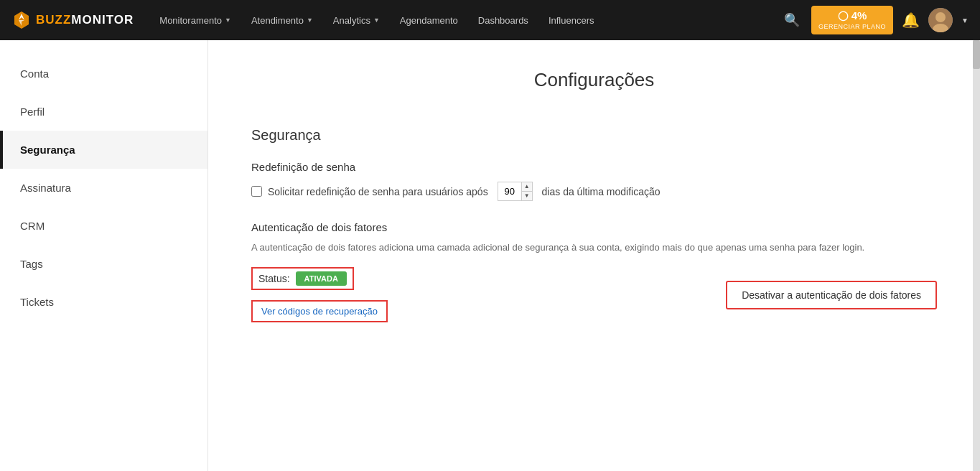  Describe the element at coordinates (319, 312) in the screenshot. I see `recovery-codes-link: Ver códigos de recuperação` at that location.